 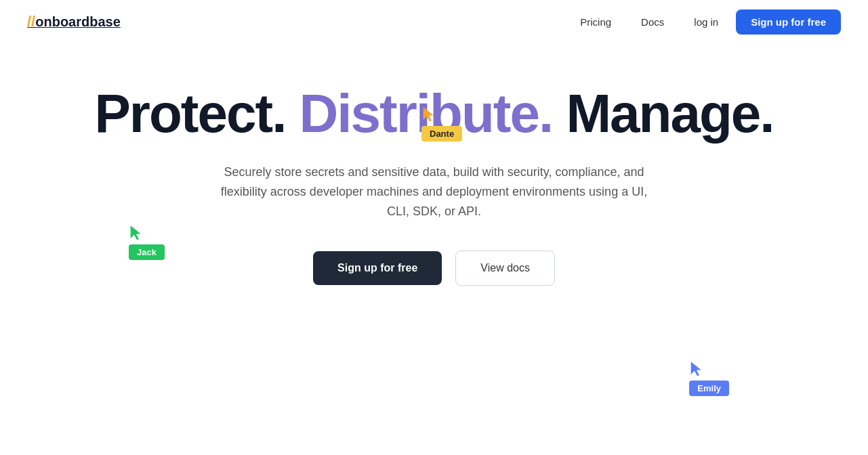 What do you see at coordinates (697, 370) in the screenshot?
I see `emily-cursor-arrow` at bounding box center [697, 370].